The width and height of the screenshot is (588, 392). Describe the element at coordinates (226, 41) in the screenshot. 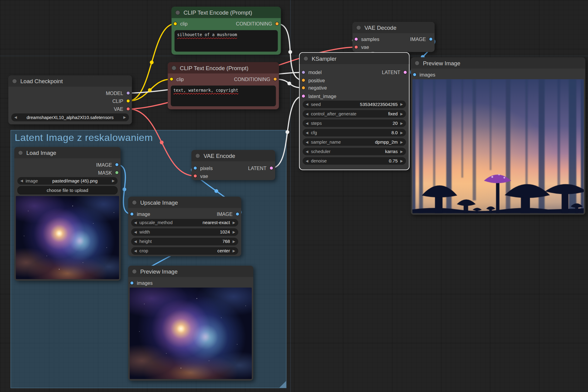

I see `positive-prompt-textarea: silhouette of a mushroom` at that location.